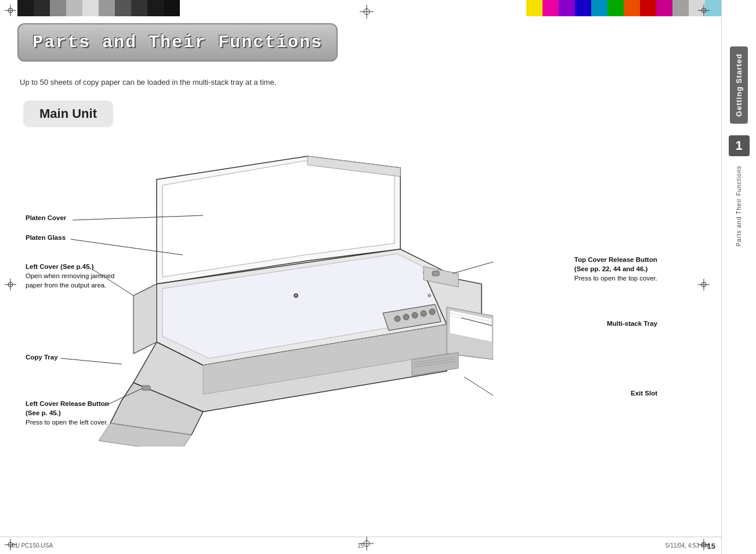 The height and width of the screenshot is (554, 756). I want to click on label-left-cover: Left Cover (See p.45.) Open when removin…, so click(70, 276).